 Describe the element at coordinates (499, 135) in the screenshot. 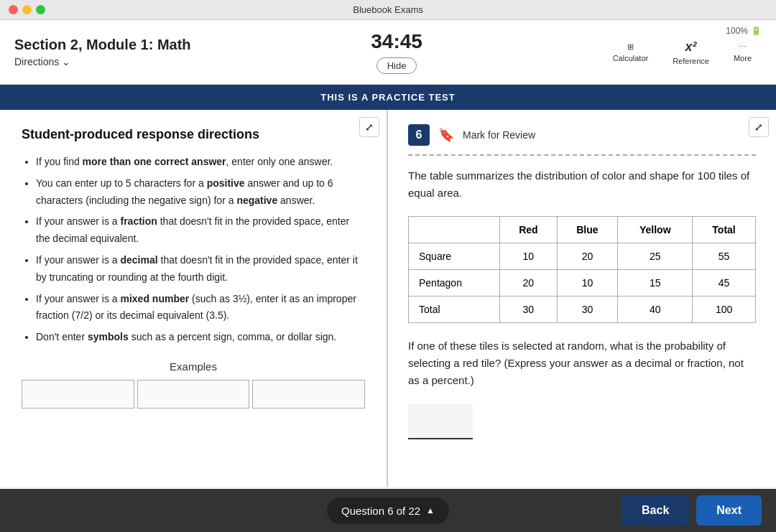

I see `mark-review-label: Mark for Review` at that location.